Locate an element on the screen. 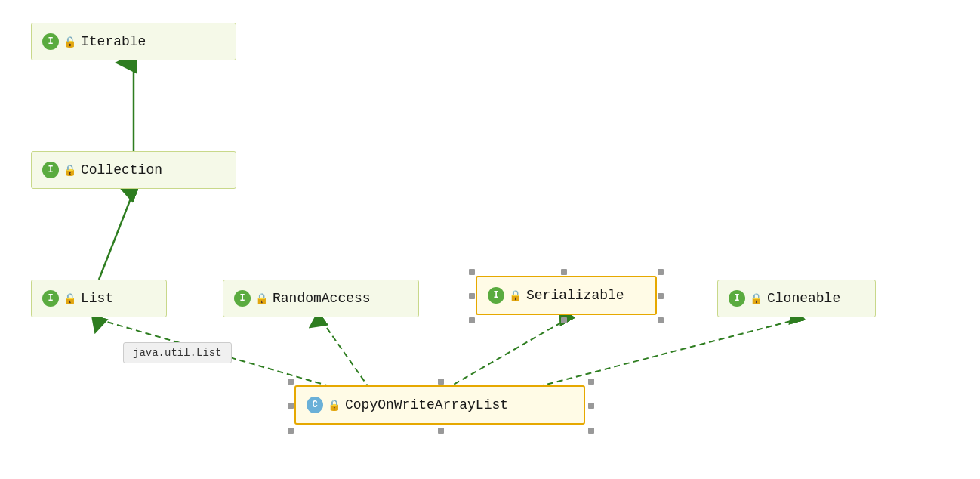  handle-cow-bm is located at coordinates (441, 431).